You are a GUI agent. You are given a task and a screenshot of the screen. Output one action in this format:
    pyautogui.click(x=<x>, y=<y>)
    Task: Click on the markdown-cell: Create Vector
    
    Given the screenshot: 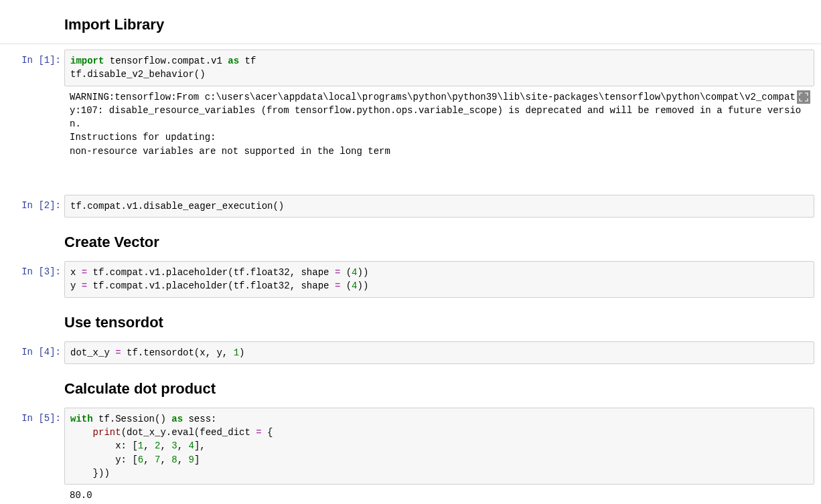 What is the action you would take?
    pyautogui.click(x=410, y=240)
    